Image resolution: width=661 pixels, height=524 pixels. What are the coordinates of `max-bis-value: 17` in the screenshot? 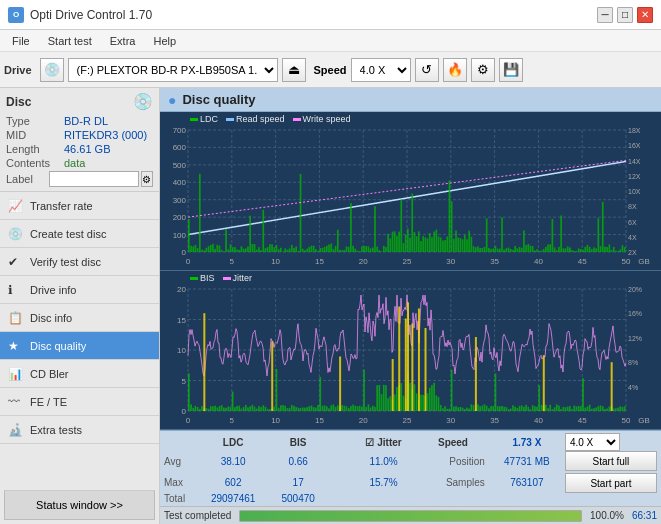 It's located at (298, 482).